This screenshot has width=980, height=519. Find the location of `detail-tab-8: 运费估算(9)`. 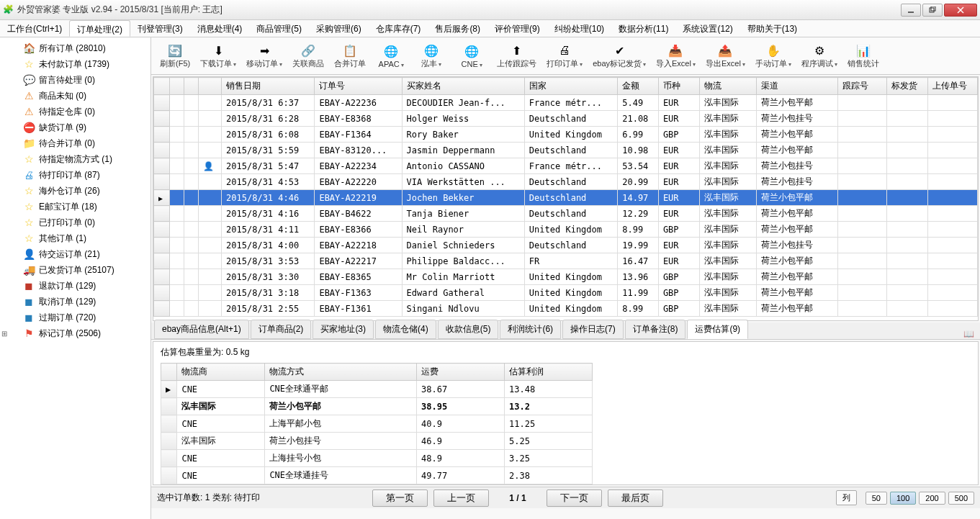

detail-tab-8: 运费估算(9) is located at coordinates (717, 330).